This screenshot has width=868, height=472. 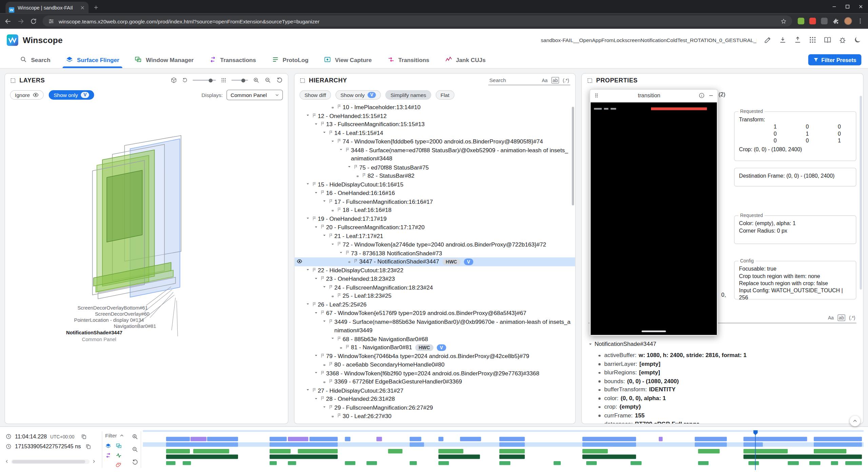 I want to click on tree-node-label: 24 - FullscreenMagnification:18:23#24, so click(x=384, y=288).